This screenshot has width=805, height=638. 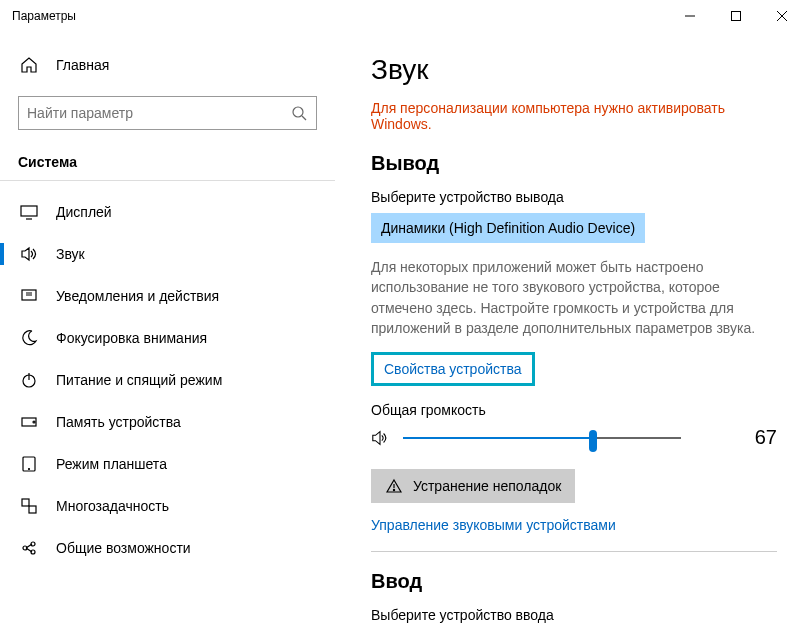 I want to click on sidebar-item-label: Питание и спящий режим, so click(x=139, y=380).